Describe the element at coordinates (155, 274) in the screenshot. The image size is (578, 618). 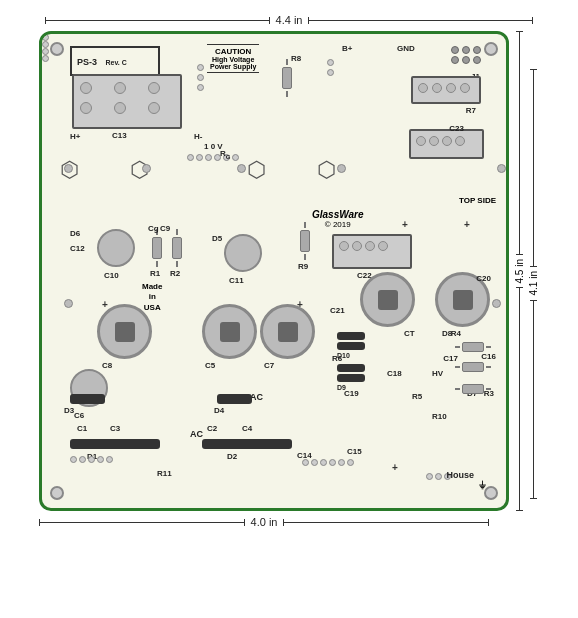
I see `r1-label: R1` at that location.